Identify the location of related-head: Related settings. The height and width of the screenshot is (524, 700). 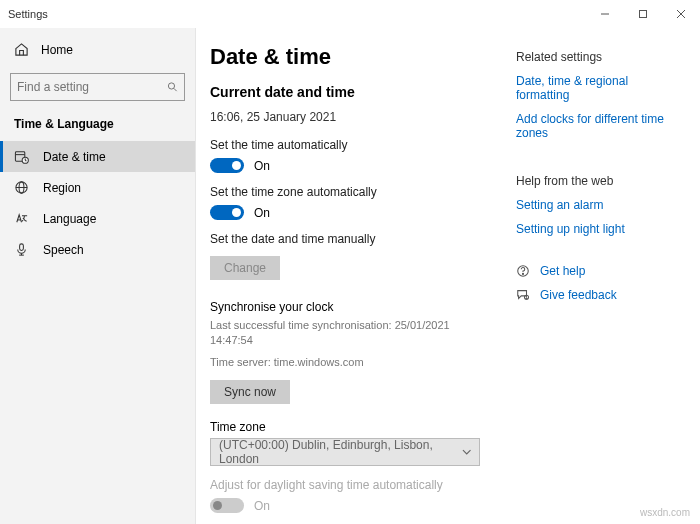
(599, 57).